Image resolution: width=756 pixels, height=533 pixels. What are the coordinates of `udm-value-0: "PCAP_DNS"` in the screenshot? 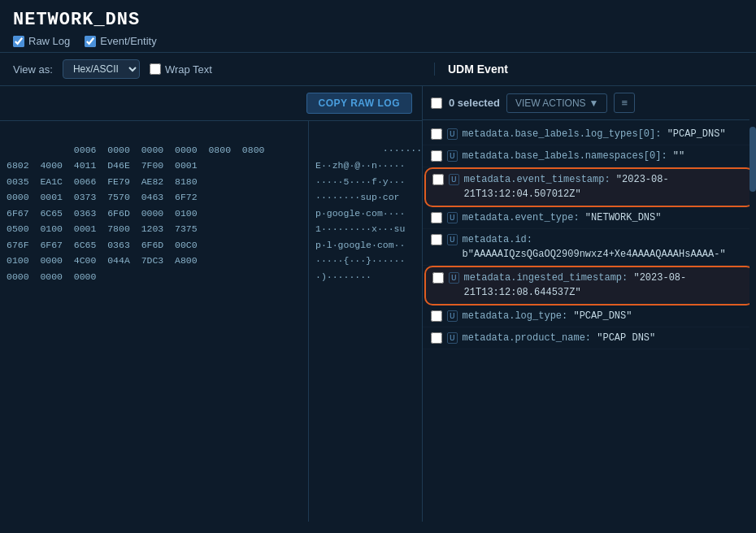 It's located at (697, 134).